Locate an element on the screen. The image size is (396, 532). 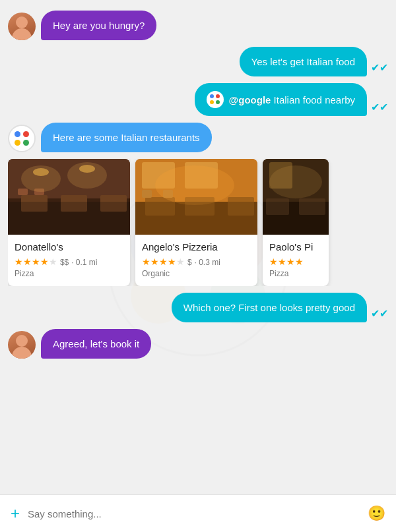
restaurant-card-2: Angelo's Pizzeria ★★★★★ $ · 0.3 mi Organ… is located at coordinates (197, 223).